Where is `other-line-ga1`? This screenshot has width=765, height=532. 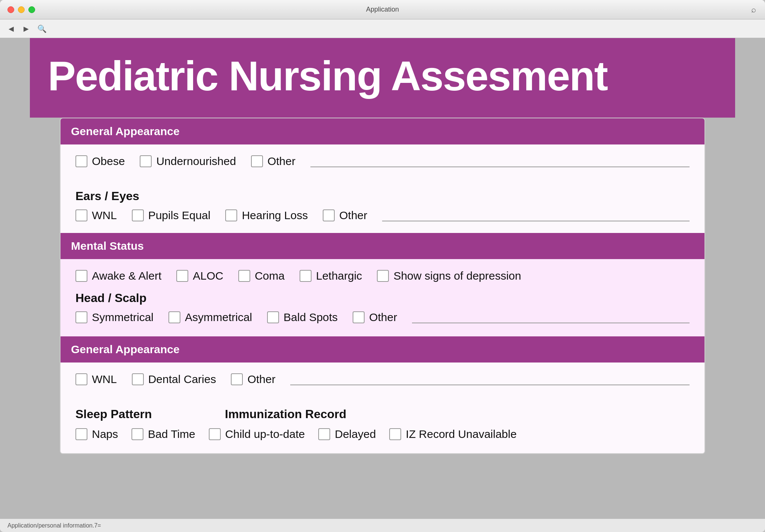 other-line-ga1 is located at coordinates (500, 161).